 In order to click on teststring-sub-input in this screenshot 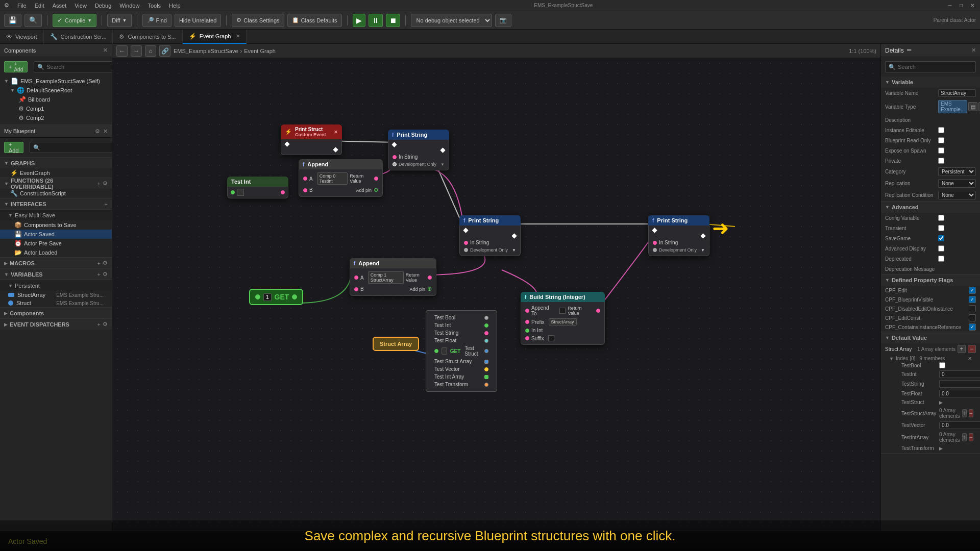, I will do `click(960, 384)`.